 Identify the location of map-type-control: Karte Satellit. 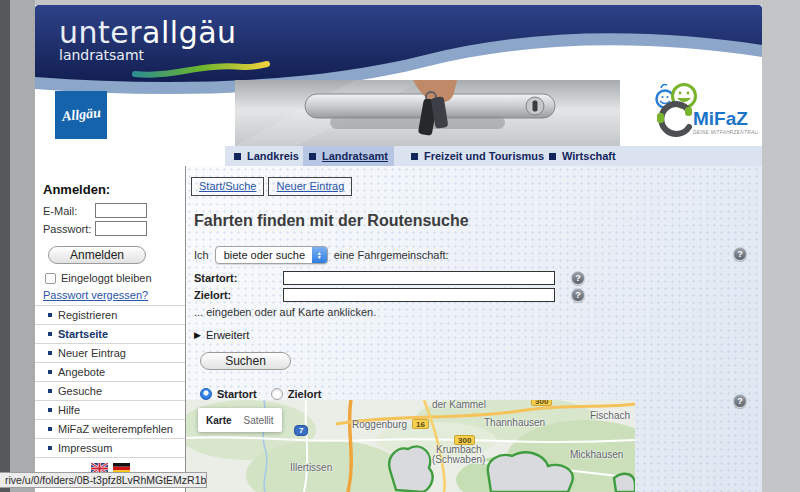
(240, 420).